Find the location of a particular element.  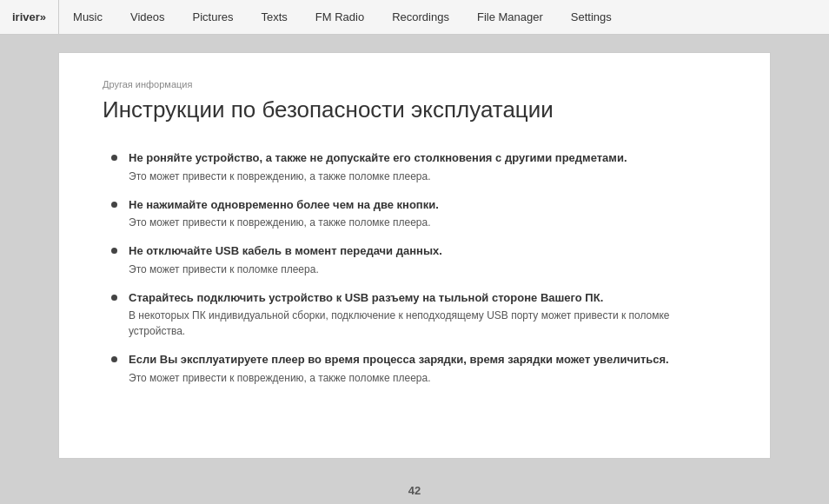

bullet-main-text: Не роняйте устройство, а также не допуск… is located at coordinates (428, 158).